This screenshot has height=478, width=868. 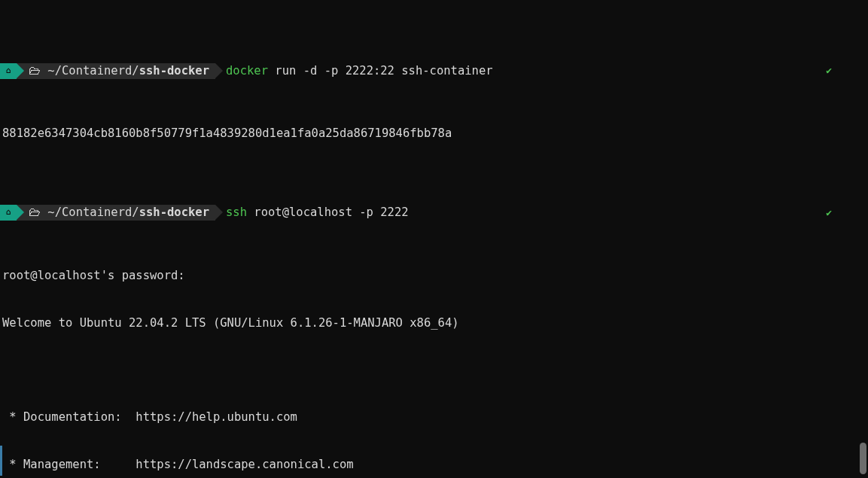 What do you see at coordinates (434, 417) in the screenshot?
I see `output-line: * Documentation: https://help.ubuntu.com` at bounding box center [434, 417].